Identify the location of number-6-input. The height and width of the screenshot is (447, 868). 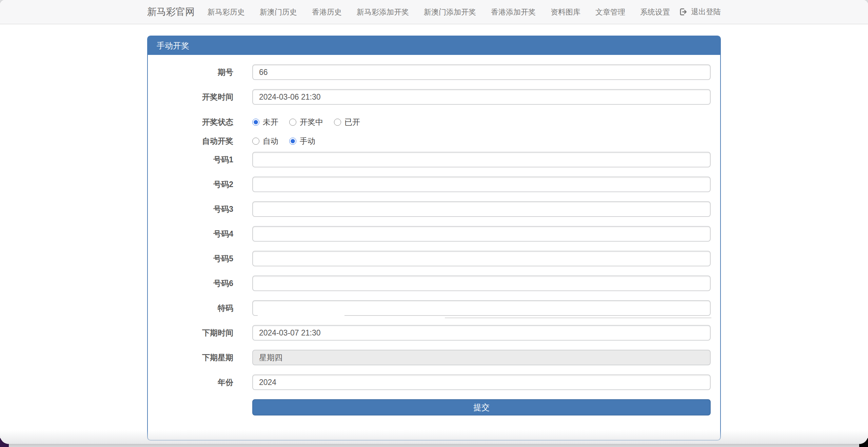
(481, 283).